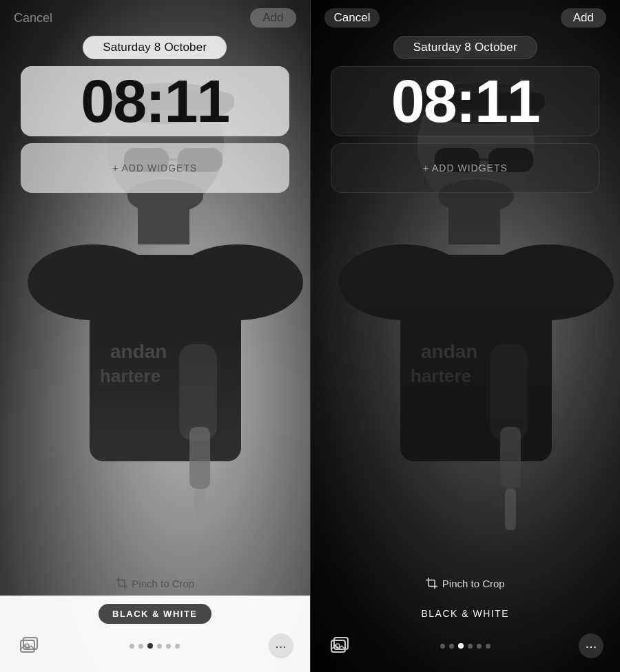  What do you see at coordinates (466, 168) in the screenshot?
I see `right-add-widgets-text: + ADD WIDGETS` at bounding box center [466, 168].